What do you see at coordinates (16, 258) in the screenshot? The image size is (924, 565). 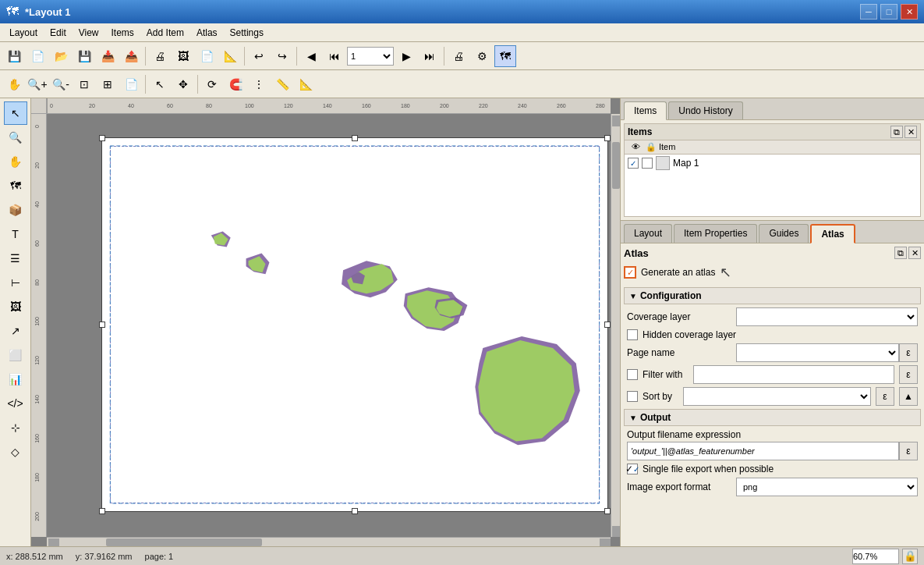 I see `add-legend-tool: ☰` at bounding box center [16, 258].